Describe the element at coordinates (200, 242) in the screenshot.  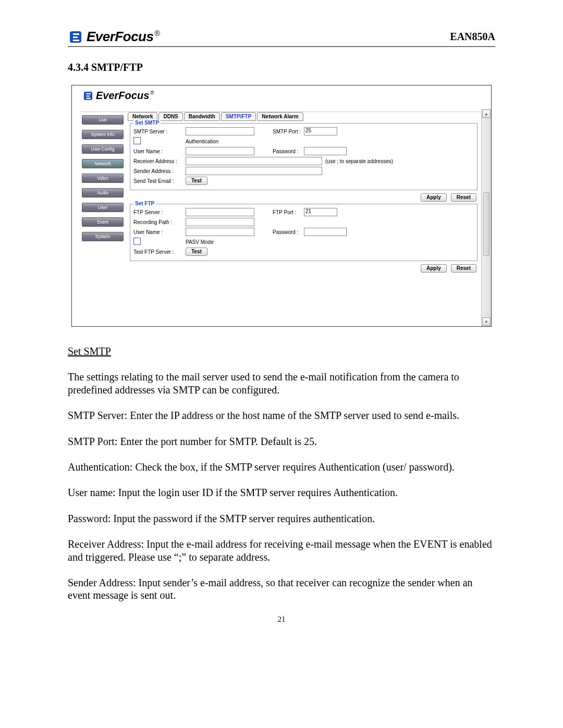
I see `ftp-pasv-label: PASV Mode` at that location.